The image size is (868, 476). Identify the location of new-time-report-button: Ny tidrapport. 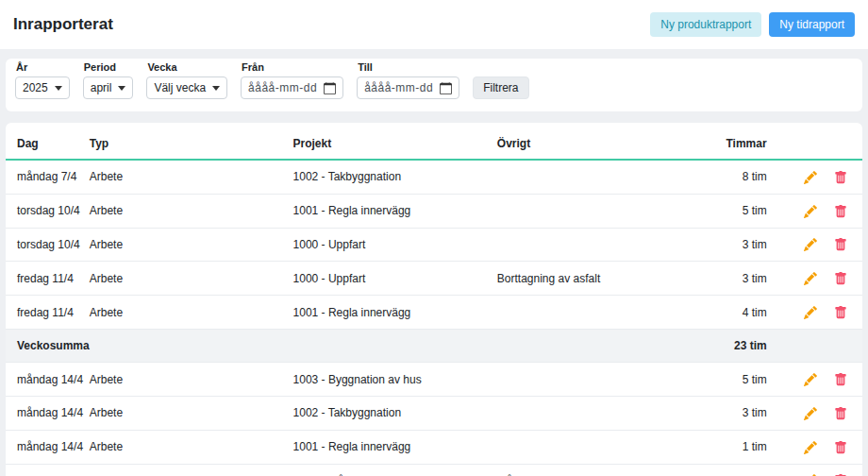
(811, 25).